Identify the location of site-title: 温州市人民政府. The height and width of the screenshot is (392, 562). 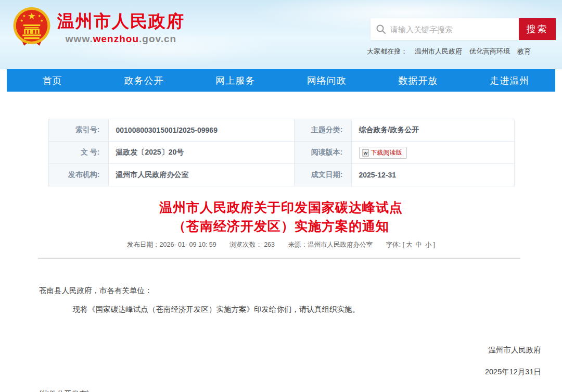
(121, 21).